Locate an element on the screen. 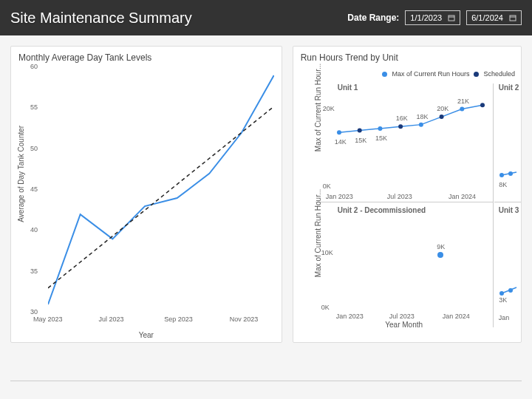  mini-unit2-svg is located at coordinates (411, 263).